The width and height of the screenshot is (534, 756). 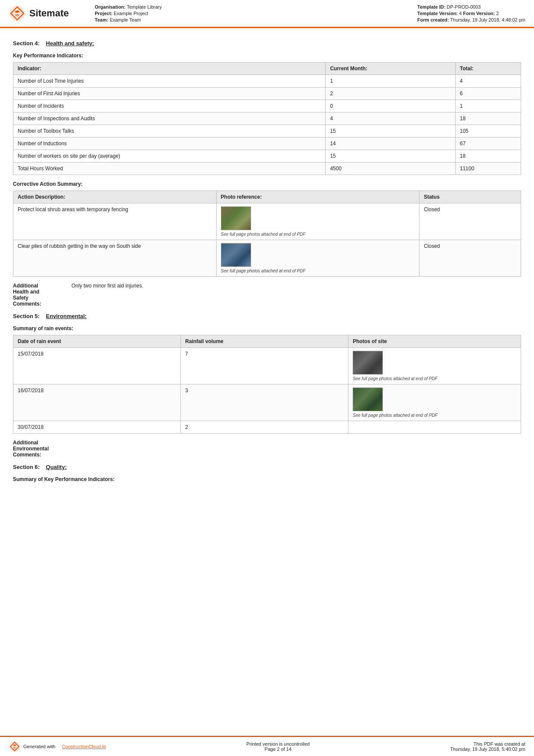 I want to click on additional-health-label: AdditionalHealth andSafetyComments:, so click(x=39, y=295).